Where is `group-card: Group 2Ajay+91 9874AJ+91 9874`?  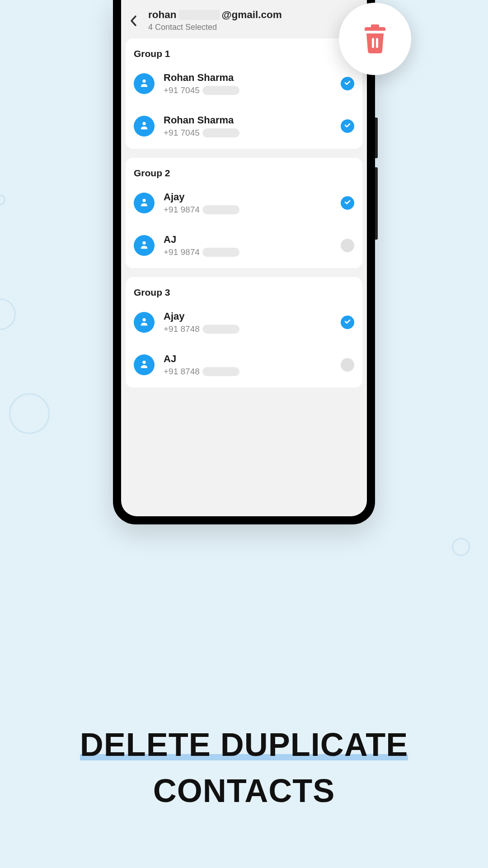 group-card: Group 2Ajay+91 9874AJ+91 9874 is located at coordinates (244, 213).